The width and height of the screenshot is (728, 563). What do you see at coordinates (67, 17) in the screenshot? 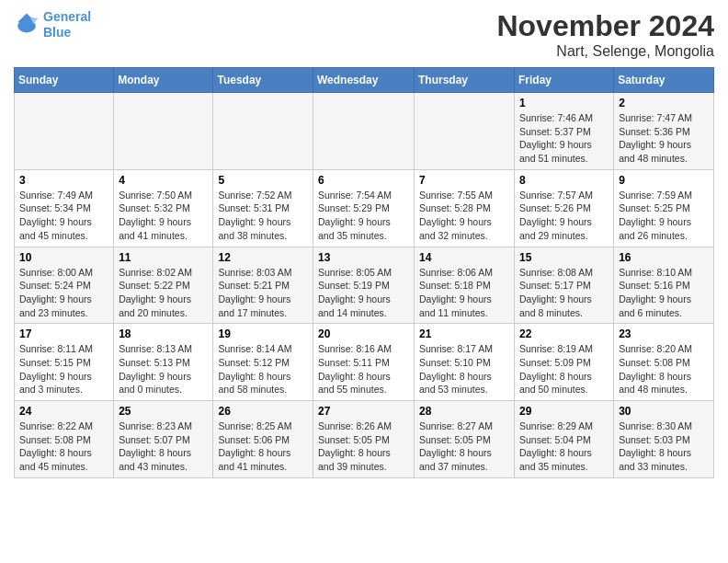
I see `logo-line1: General` at bounding box center [67, 17].